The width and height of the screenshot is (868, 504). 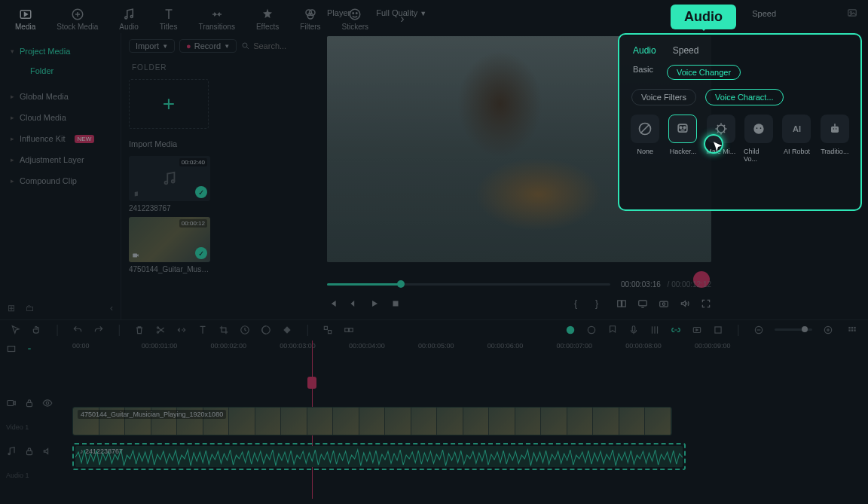 I want to click on import-button: Import▼, so click(x=152, y=46).